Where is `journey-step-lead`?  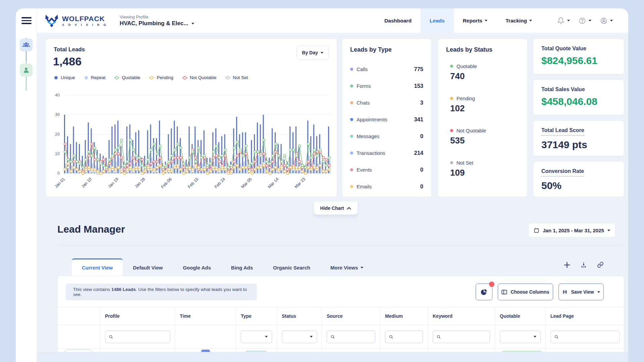 journey-step-lead is located at coordinates (26, 70).